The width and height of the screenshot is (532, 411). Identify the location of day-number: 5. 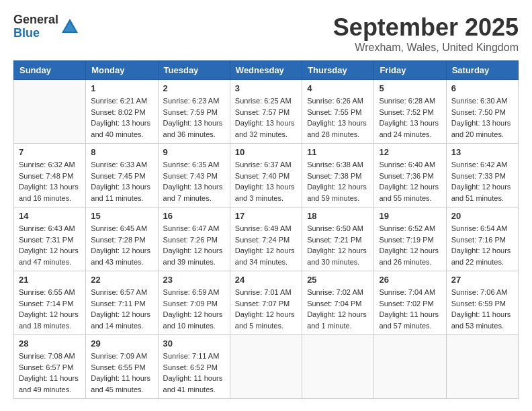
(410, 89).